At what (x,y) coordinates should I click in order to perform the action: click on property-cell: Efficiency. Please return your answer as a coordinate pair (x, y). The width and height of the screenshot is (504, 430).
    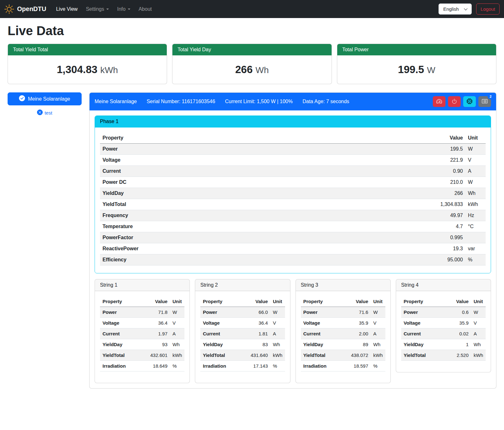
    Looking at the image, I should click on (259, 260).